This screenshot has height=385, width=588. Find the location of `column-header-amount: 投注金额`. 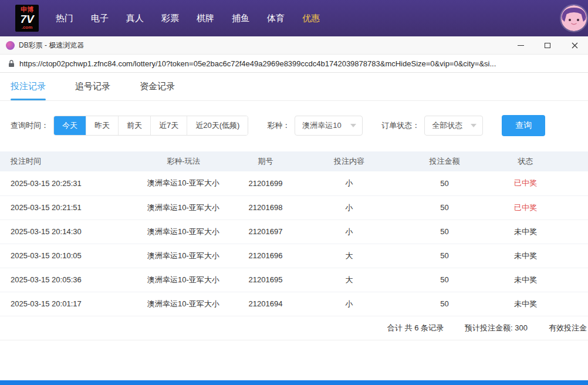

column-header-amount: 投注金额 is located at coordinates (445, 161).